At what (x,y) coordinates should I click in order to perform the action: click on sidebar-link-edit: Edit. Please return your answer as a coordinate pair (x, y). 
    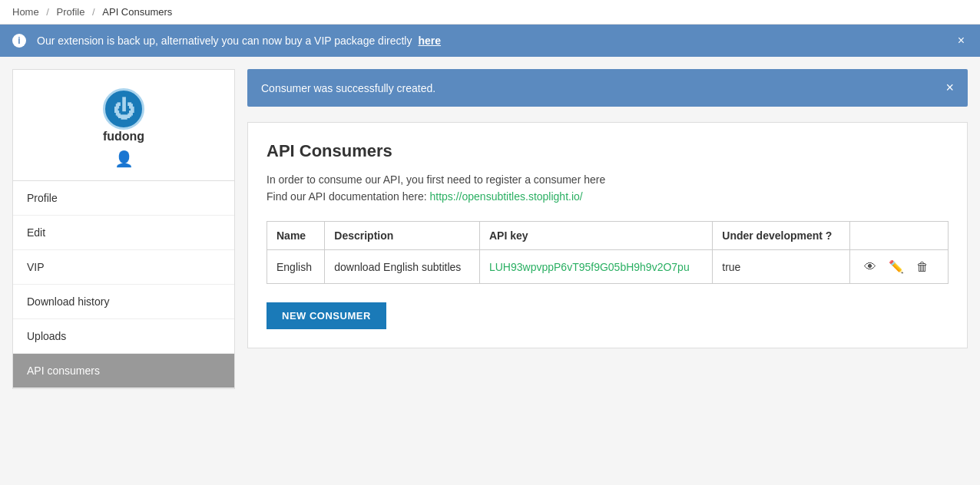
    Looking at the image, I should click on (124, 233).